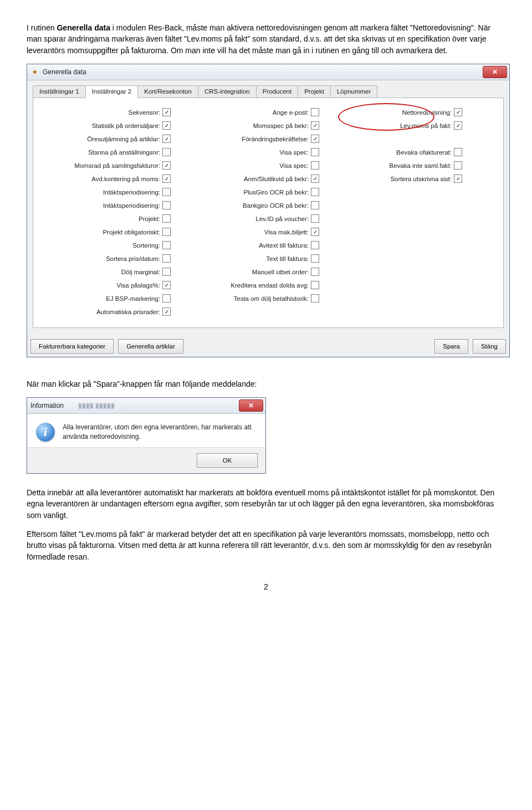 Image resolution: width=532 pixels, height=810 pixels. I want to click on setting-row: Automatiska prisrader:, so click(107, 312).